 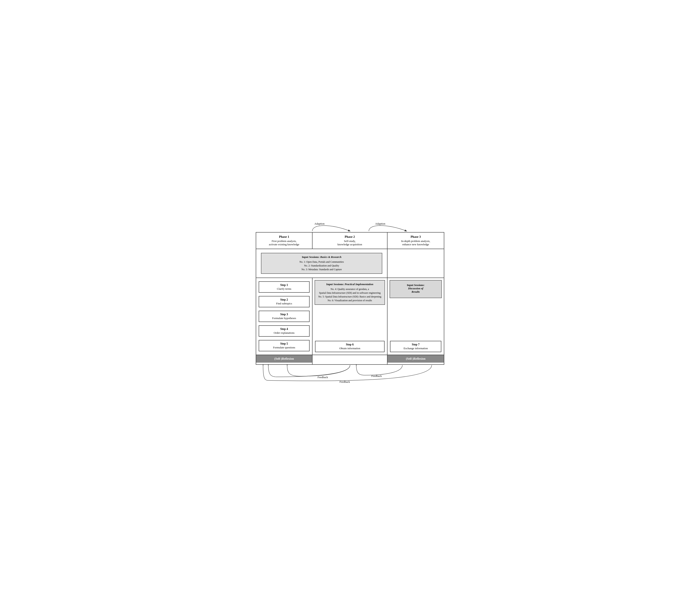 What do you see at coordinates (416, 348) in the screenshot?
I see `step7-label: Exchange information` at bounding box center [416, 348].